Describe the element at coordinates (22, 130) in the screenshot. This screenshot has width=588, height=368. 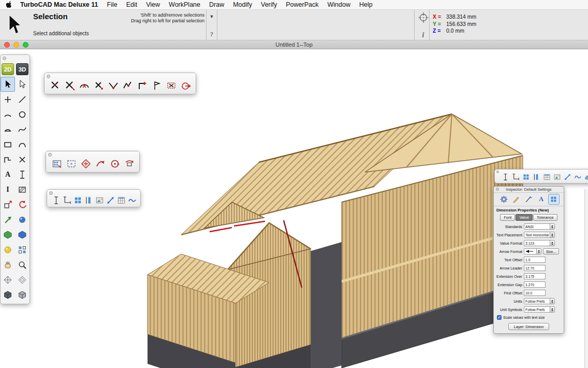
I see `spline-tool` at that location.